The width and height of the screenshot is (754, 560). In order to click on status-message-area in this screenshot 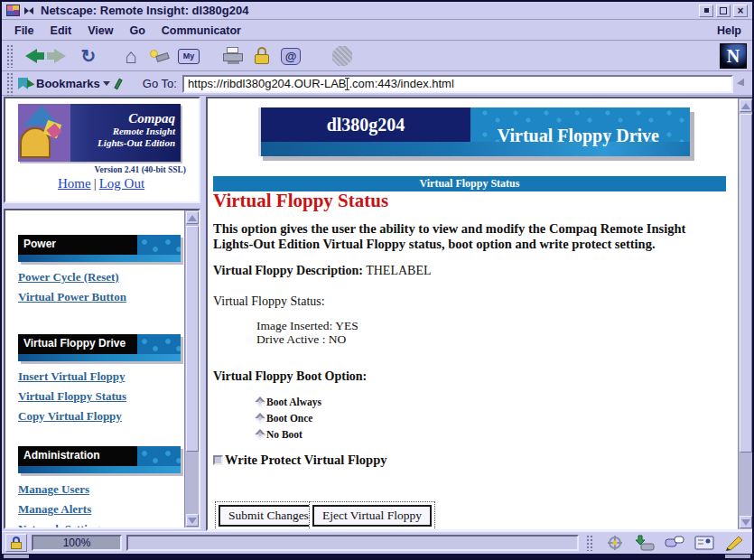, I will do `click(352, 543)`.